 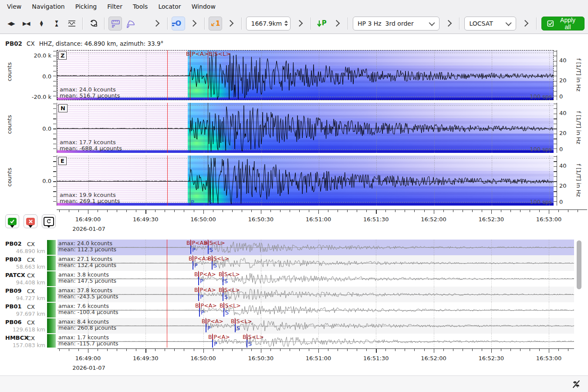 What do you see at coordinates (86, 7) in the screenshot?
I see `menu-picking: Picking` at bounding box center [86, 7].